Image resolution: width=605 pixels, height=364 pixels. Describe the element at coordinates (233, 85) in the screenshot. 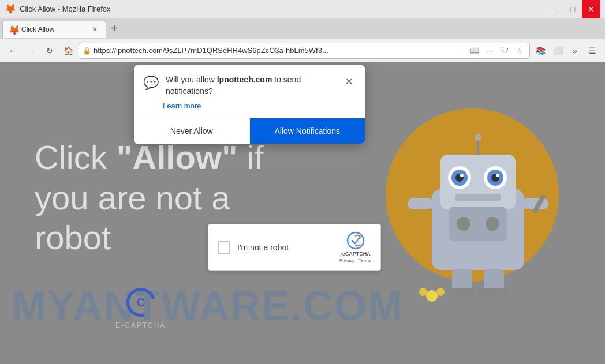

I see `notification-question: Will you allow lpnottech.com to send not…` at that location.